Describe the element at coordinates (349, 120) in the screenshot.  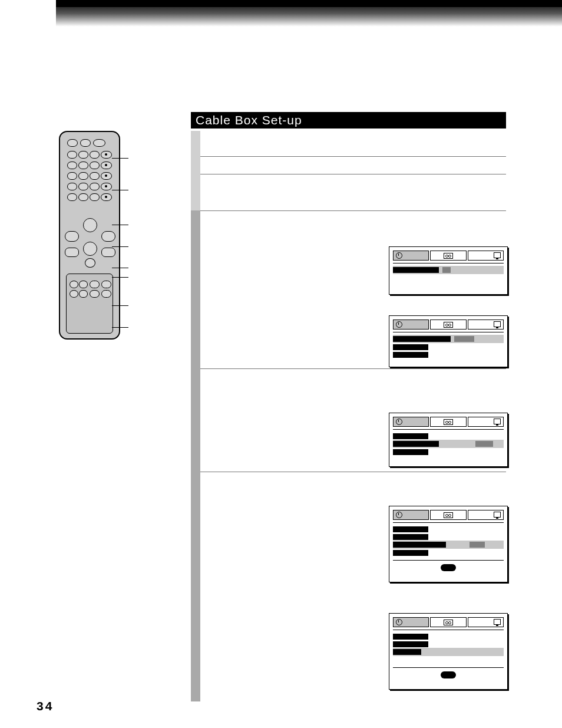
I see `section-title-bar: Cable Box Set-up` at that location.